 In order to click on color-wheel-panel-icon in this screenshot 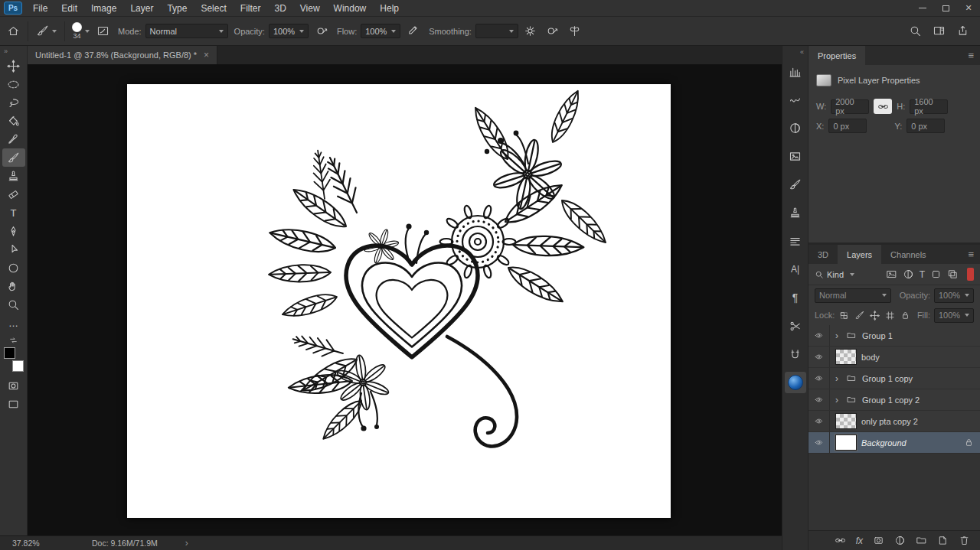, I will do `click(795, 382)`.